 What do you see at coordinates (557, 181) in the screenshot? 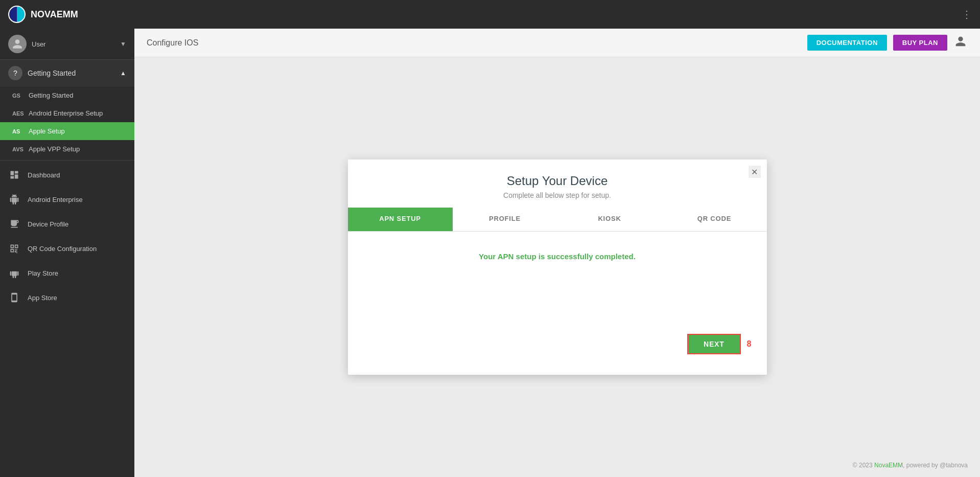
I see `dialog-title: Setup Your Device` at bounding box center [557, 181].